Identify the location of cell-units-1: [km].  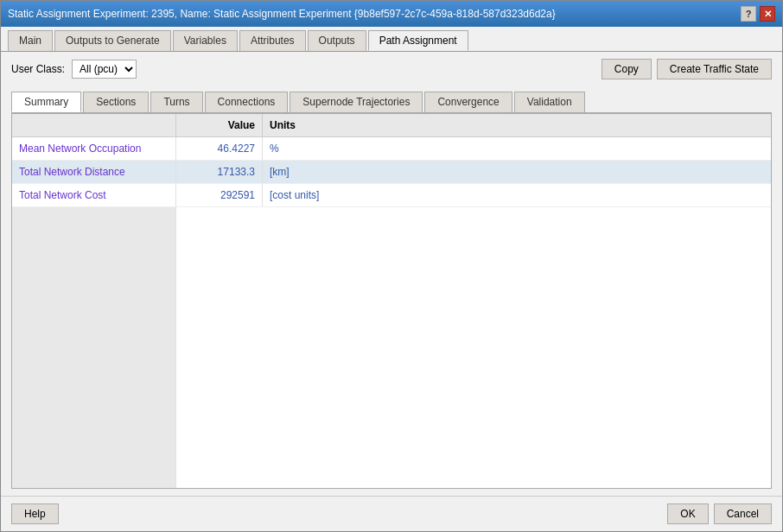
(517, 172).